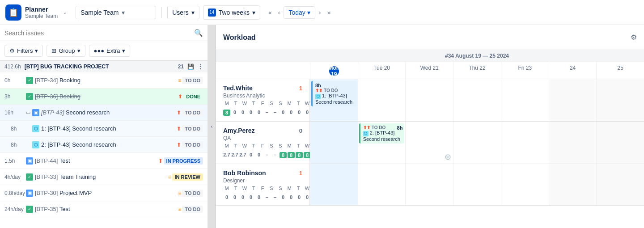 The height and width of the screenshot is (228, 644). Describe the element at coordinates (67, 67) in the screenshot. I see `project-name: [BTP] BUG TRACKING PROJECT` at that location.